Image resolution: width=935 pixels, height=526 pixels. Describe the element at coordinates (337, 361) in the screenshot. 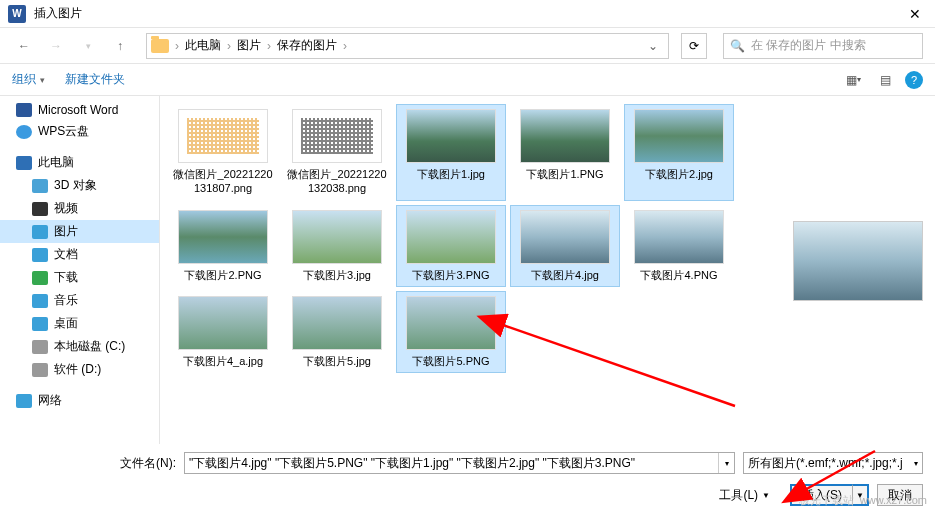

I see `file-name: 下载图片5.jpg` at that location.